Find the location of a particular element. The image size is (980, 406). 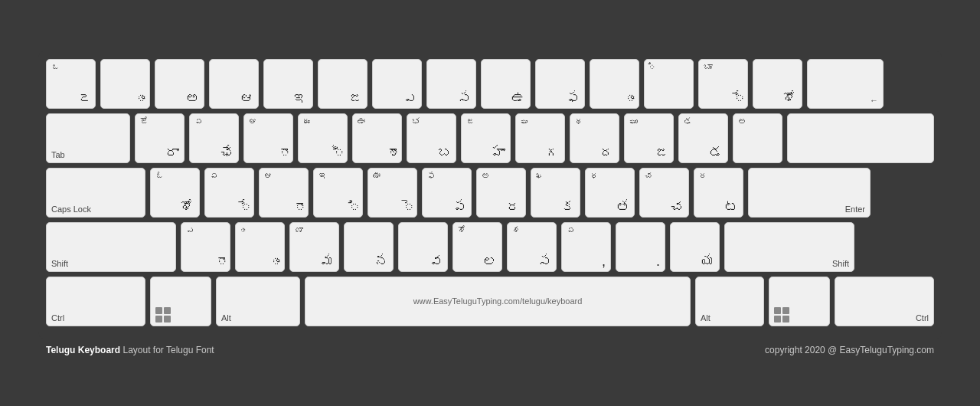

key-8: ఉ is located at coordinates (505, 84).